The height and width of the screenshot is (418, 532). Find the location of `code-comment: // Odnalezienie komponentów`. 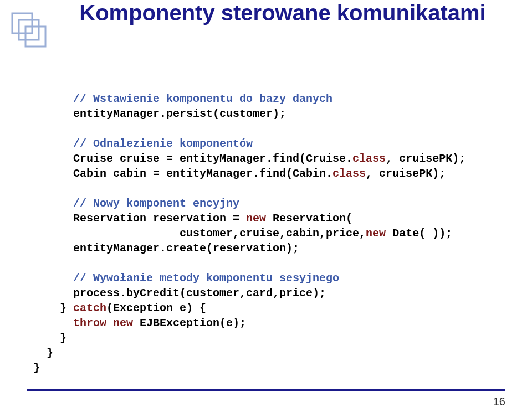

code-comment: // Odnalezienie komponentów is located at coordinates (163, 144).